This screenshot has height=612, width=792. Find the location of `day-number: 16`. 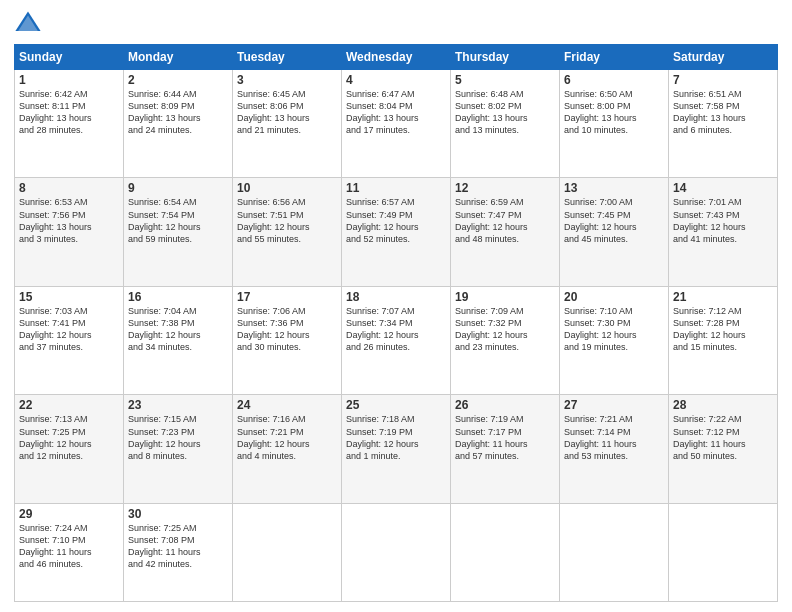

day-number: 16 is located at coordinates (178, 297).